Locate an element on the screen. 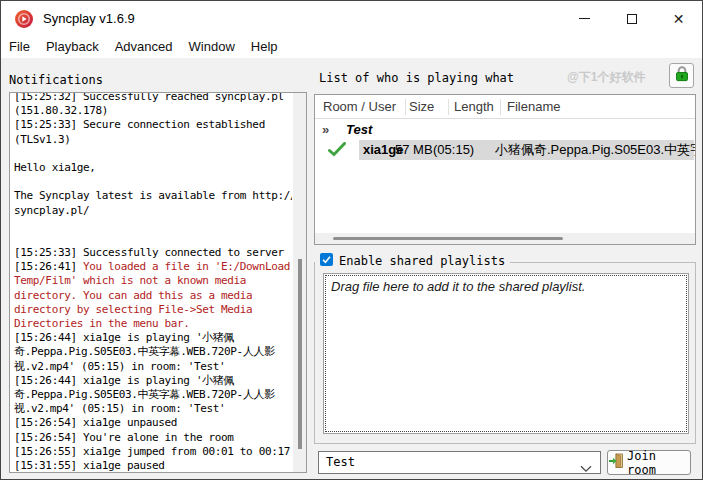  column-length: Length is located at coordinates (474, 107).